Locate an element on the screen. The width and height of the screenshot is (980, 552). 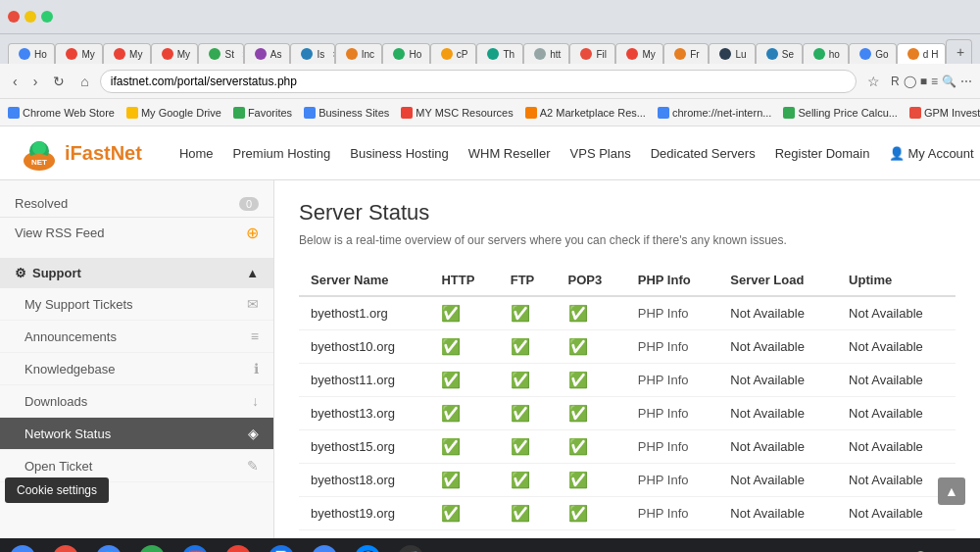
sidebar-item-knowledgebase: Knowledgebase ℹ is located at coordinates (137, 369).